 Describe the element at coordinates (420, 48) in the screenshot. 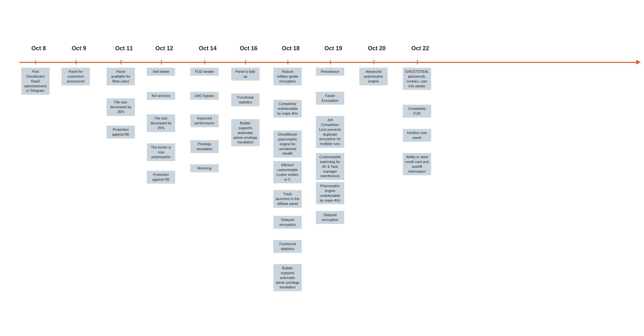

I see `date-label-oct22: Oct 22` at that location.